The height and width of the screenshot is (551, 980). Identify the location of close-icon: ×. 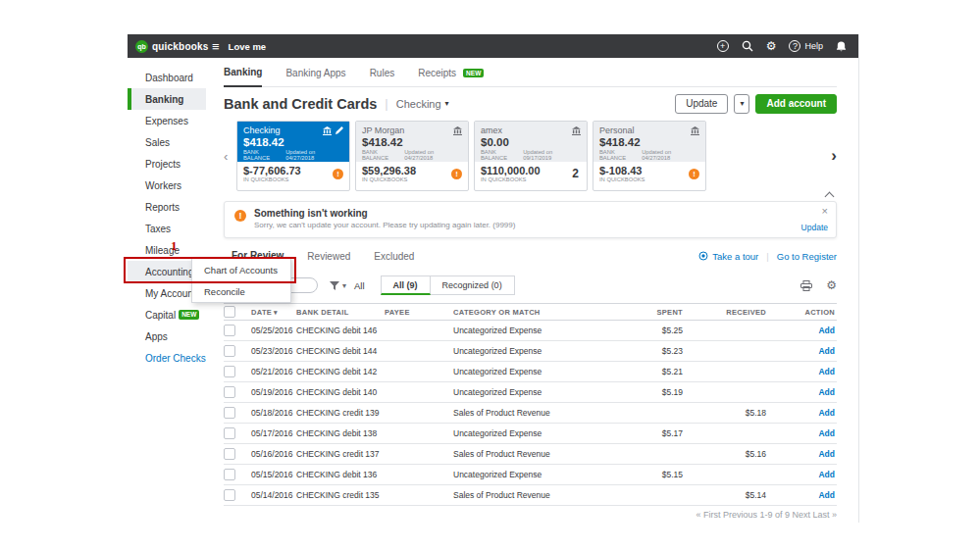
(825, 211).